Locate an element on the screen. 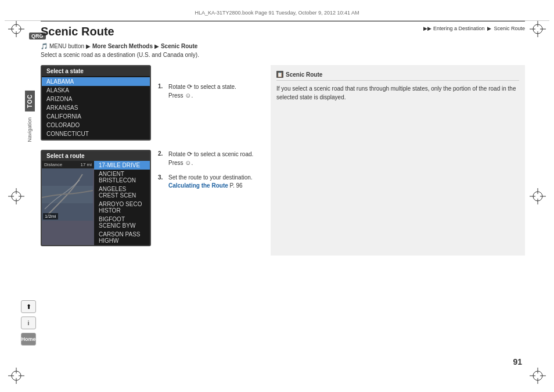 The height and width of the screenshot is (392, 554). screen1-list: ALABAMA ALASKA ARIZONA ARKANSAS CALIFORN… is located at coordinates (96, 108).